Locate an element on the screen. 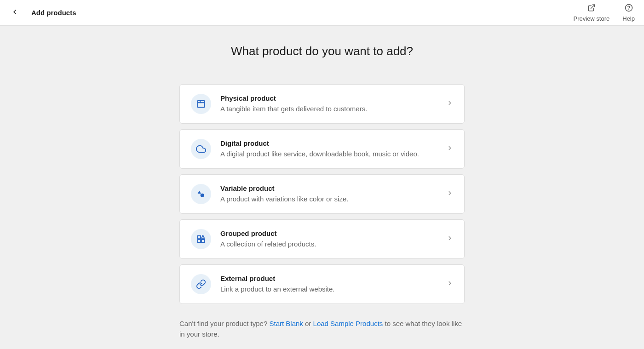 This screenshot has height=349, width=644. grid-icon is located at coordinates (201, 239).